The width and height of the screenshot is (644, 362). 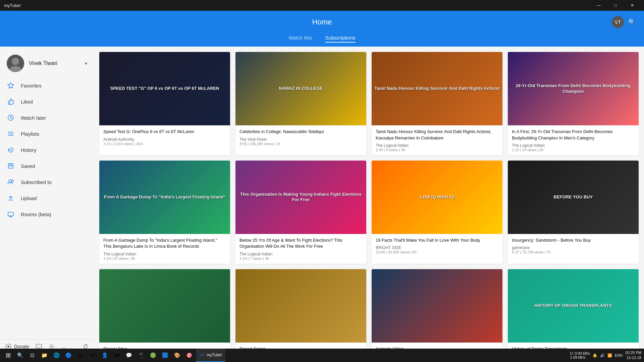 I want to click on video-info: Speed Test G: OnePlus 6 vs 6T vs 6T McLa…, so click(x=165, y=137).